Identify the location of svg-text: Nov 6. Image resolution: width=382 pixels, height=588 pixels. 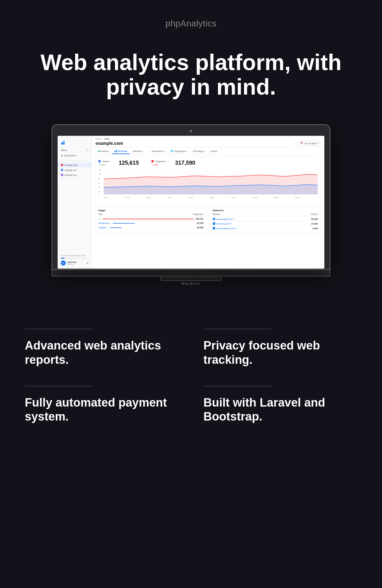
(212, 198).